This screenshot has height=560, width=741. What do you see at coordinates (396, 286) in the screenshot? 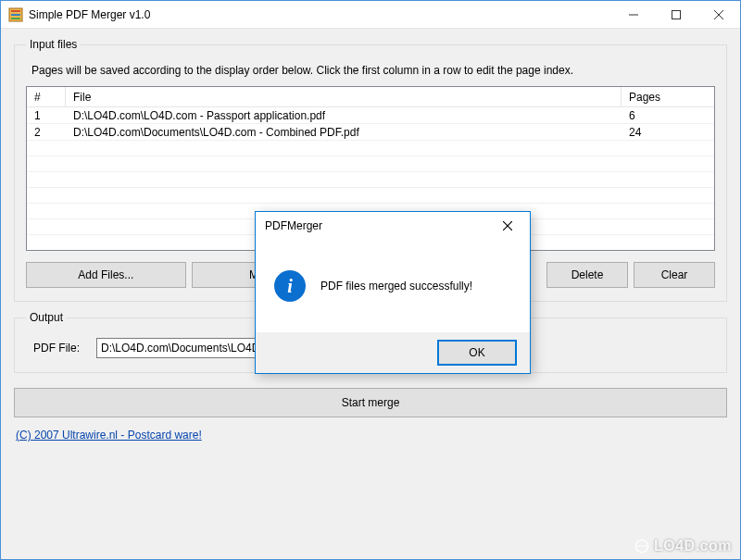
I see `dialog-message: PDF files merged successfully!` at bounding box center [396, 286].